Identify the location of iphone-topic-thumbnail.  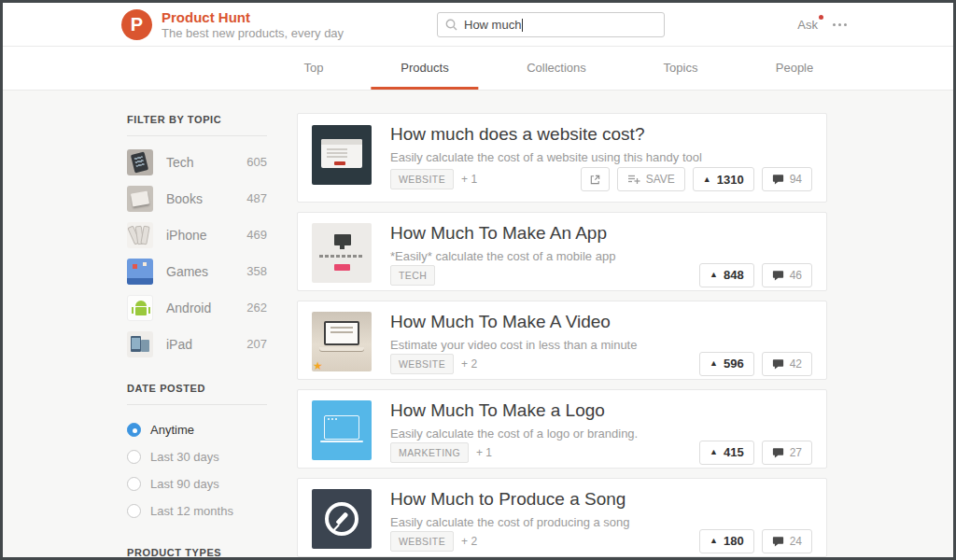
(140, 235).